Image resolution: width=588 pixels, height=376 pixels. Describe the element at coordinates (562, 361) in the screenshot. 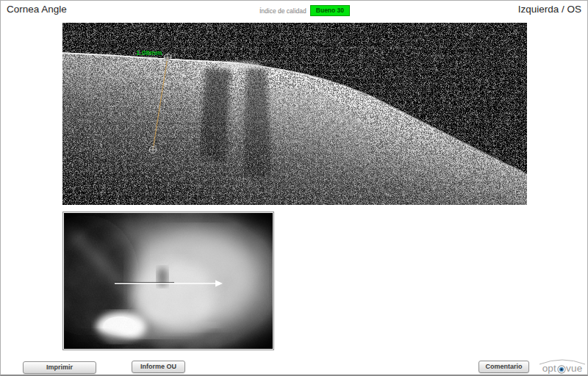

I see `eyelid-arc-icon` at that location.